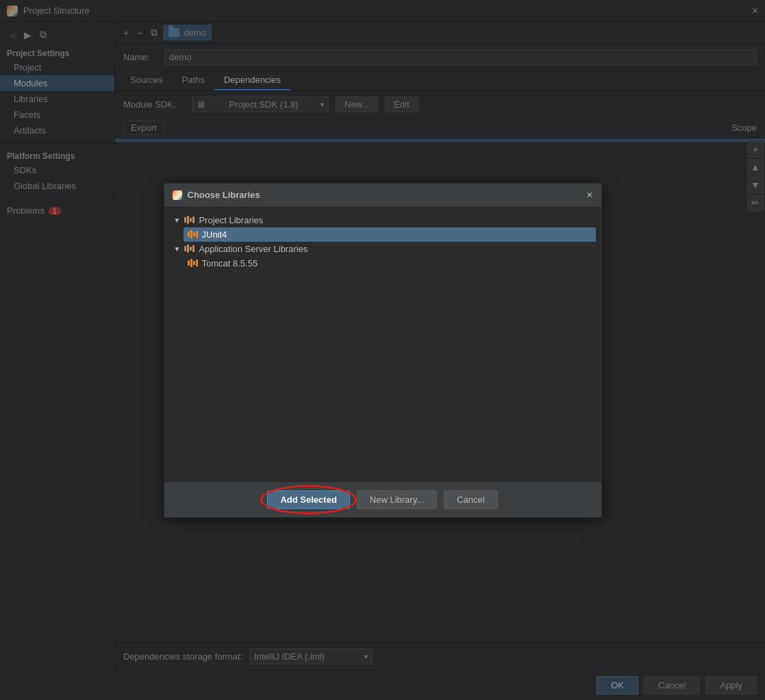 This screenshot has height=700, width=765. What do you see at coordinates (308, 500) in the screenshot?
I see `add-selected-wrapper: Add Selected` at bounding box center [308, 500].